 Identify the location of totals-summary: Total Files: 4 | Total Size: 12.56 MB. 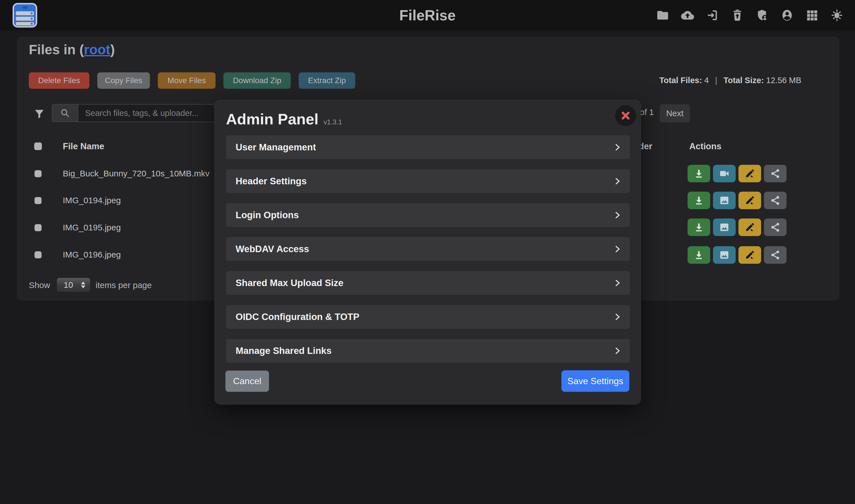
(730, 80).